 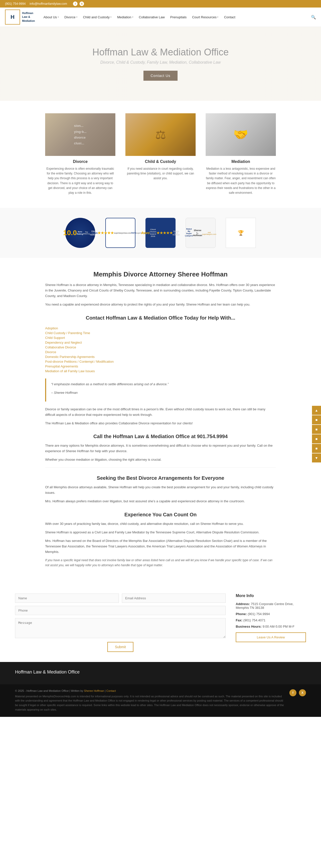 I want to click on hero-contact-button: Contact Us, so click(x=160, y=76).